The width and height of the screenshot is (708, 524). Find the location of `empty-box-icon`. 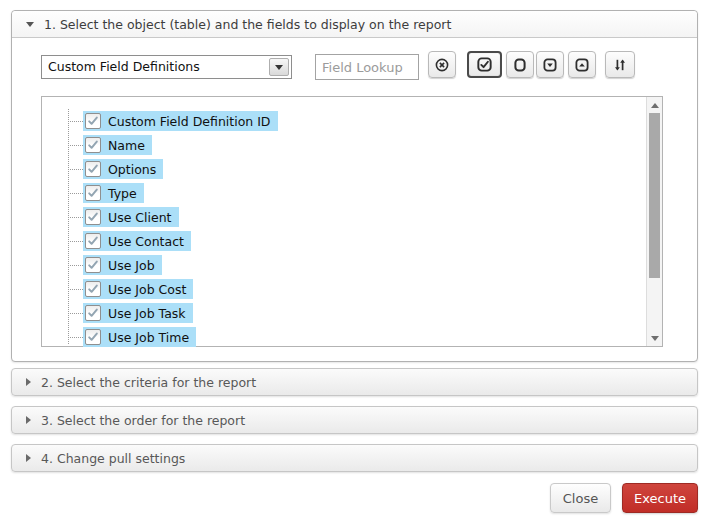

empty-box-icon is located at coordinates (520, 65).